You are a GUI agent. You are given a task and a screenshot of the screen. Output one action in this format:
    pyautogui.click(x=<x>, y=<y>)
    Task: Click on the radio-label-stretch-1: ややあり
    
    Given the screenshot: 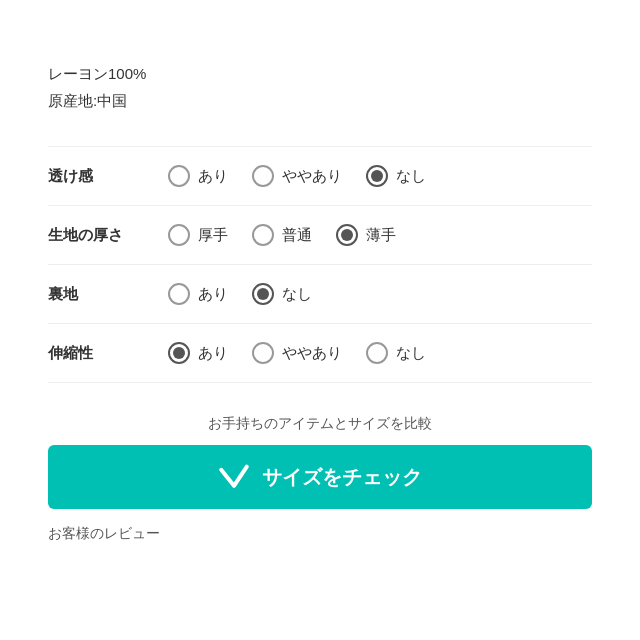 What is the action you would take?
    pyautogui.click(x=312, y=354)
    